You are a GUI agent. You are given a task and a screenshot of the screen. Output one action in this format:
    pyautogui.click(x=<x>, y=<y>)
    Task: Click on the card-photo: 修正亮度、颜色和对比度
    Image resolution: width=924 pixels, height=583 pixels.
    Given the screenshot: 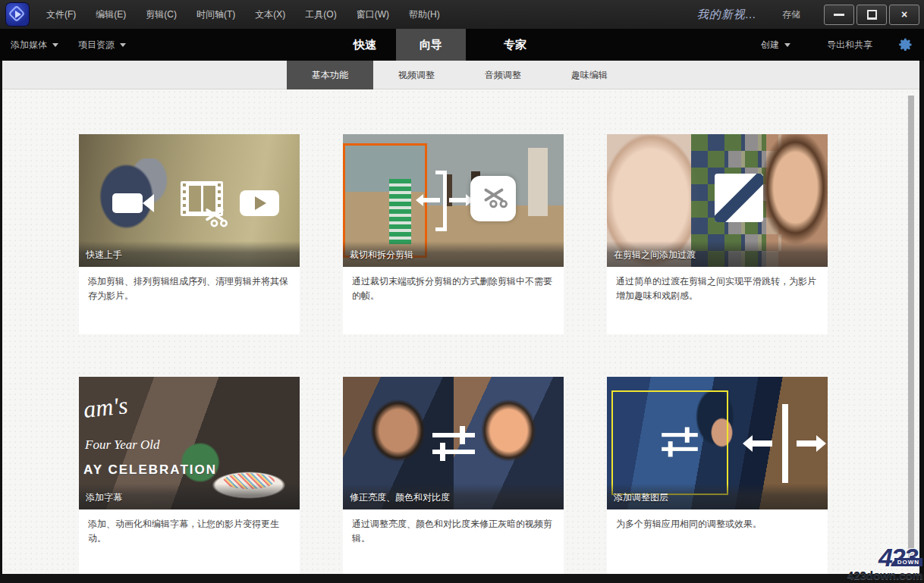 What is the action you would take?
    pyautogui.click(x=454, y=443)
    